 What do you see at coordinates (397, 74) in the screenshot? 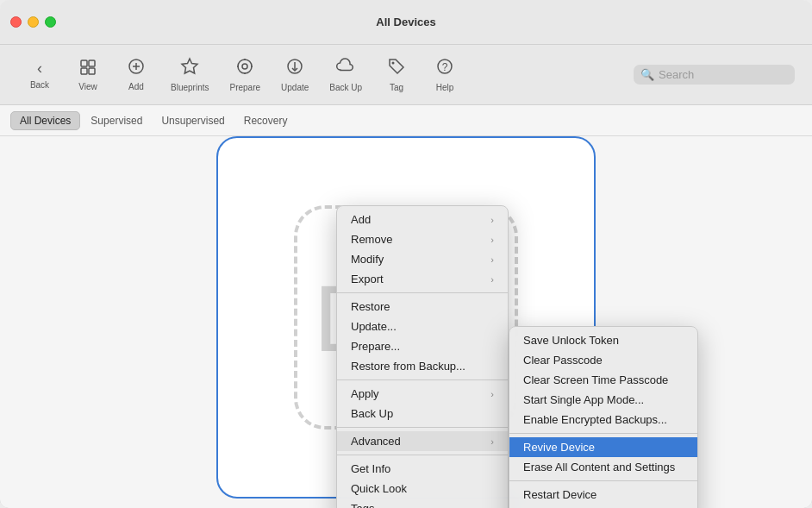
I see `tag-button: Tag` at bounding box center [397, 74].